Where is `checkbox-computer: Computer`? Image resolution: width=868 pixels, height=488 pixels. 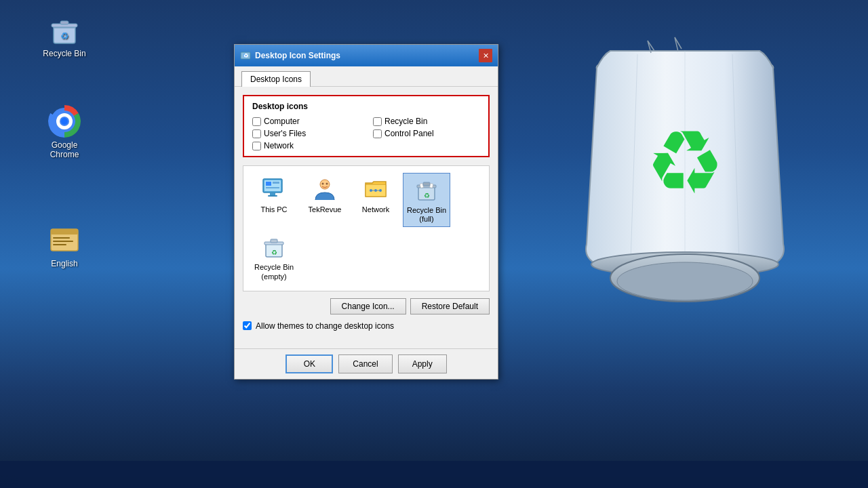
checkbox-computer: Computer is located at coordinates (306, 121).